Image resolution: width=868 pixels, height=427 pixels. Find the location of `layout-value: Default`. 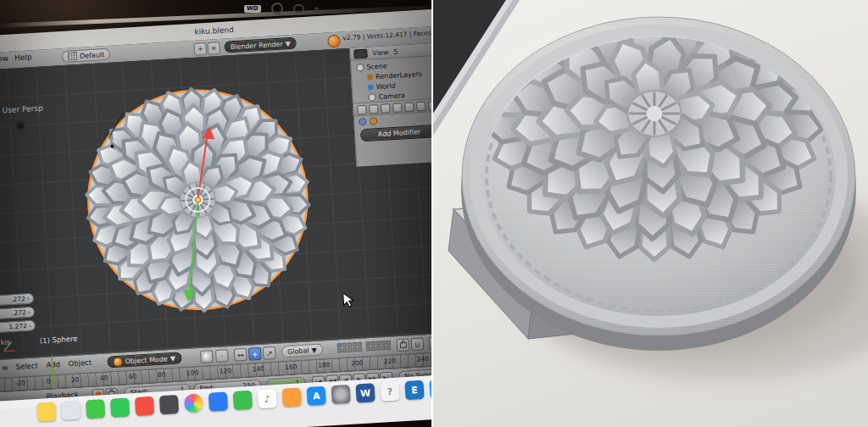

layout-value: Default is located at coordinates (92, 56).